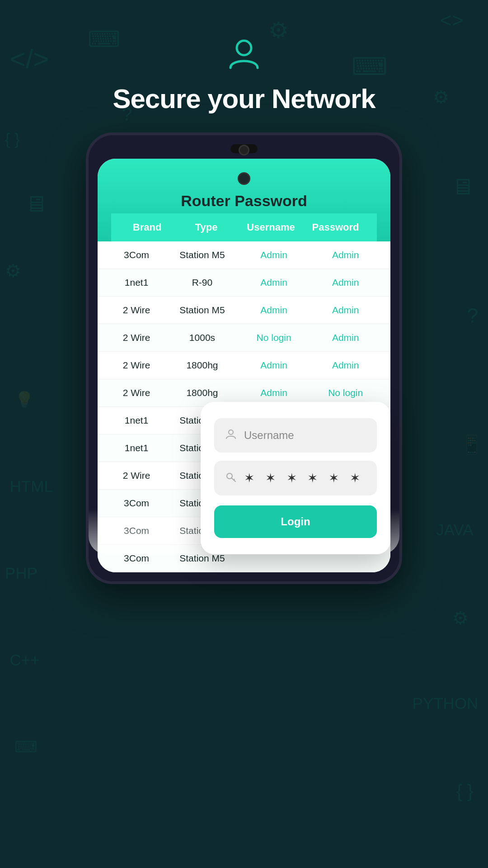 The image size is (488, 868). What do you see at coordinates (271, 227) in the screenshot?
I see `col-username: Username` at bounding box center [271, 227].